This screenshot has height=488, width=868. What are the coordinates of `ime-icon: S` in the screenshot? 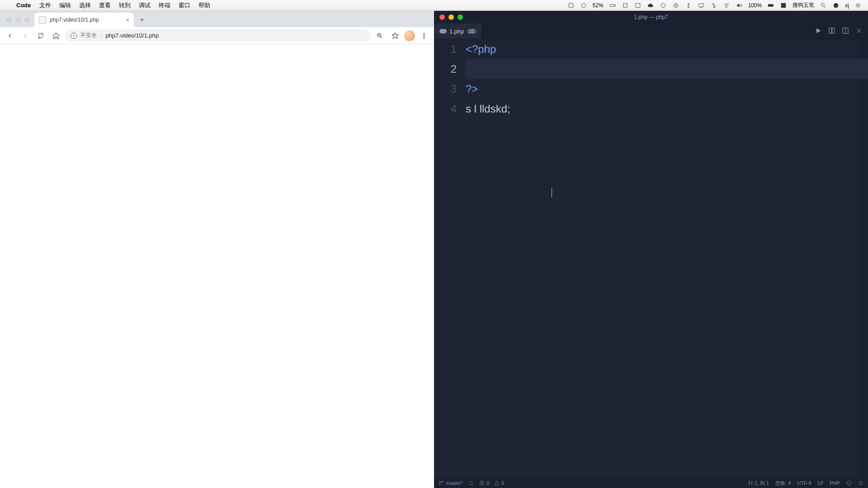 It's located at (783, 5).